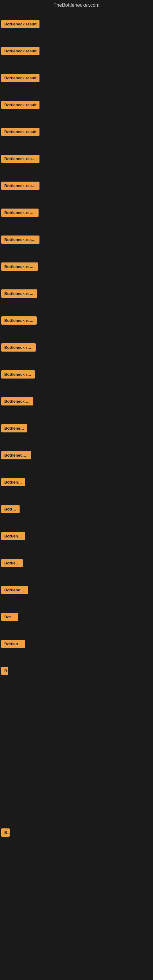 The image size is (153, 980). What do you see at coordinates (10, 617) in the screenshot?
I see `bottleneck-badge: Bottle` at bounding box center [10, 617].